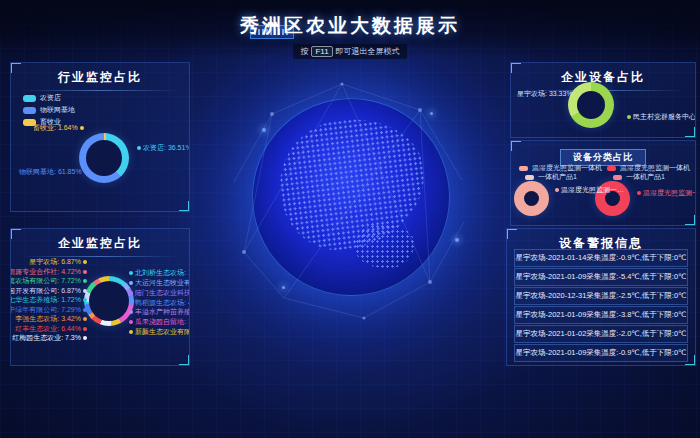 This screenshot has height=438, width=700. Describe the element at coordinates (46, 338) in the screenshot. I see `callout-text: 红梅园生态农业: 7.3%` at that location.